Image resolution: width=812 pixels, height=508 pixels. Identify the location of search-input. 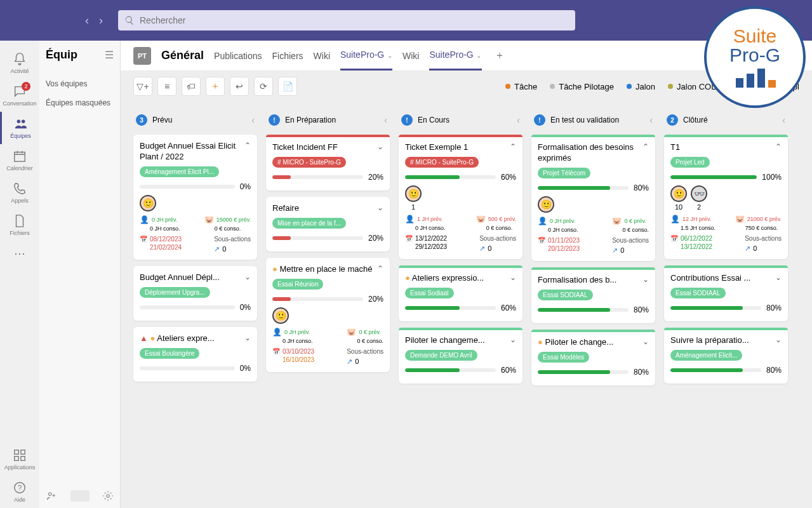
(354, 20).